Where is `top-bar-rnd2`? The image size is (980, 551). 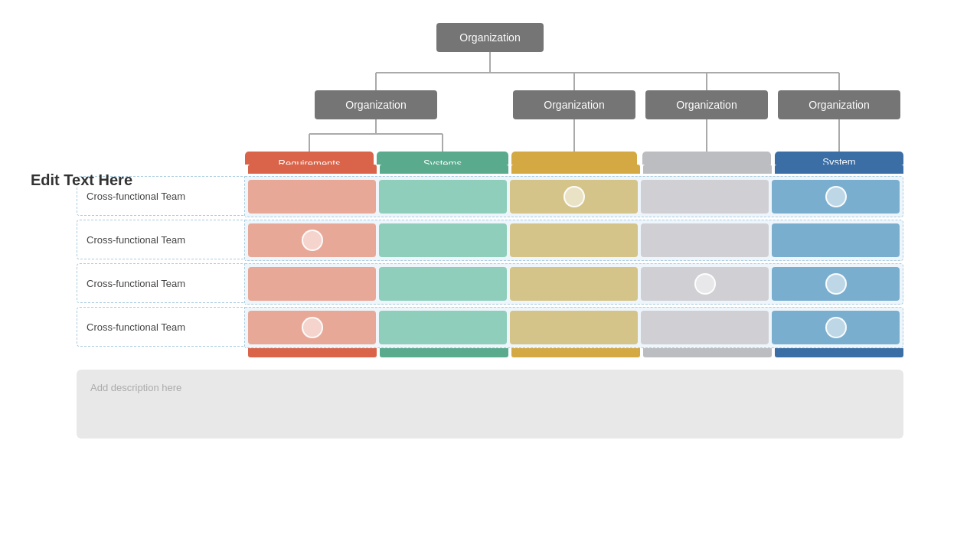 top-bar-rnd2 is located at coordinates (707, 169).